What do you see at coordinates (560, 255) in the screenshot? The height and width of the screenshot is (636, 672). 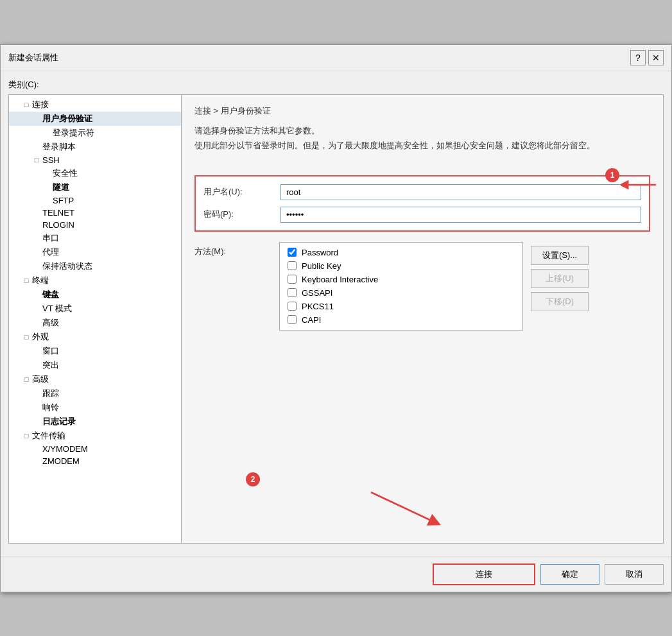 I see `settings-button: 设置(S)...` at bounding box center [560, 255].